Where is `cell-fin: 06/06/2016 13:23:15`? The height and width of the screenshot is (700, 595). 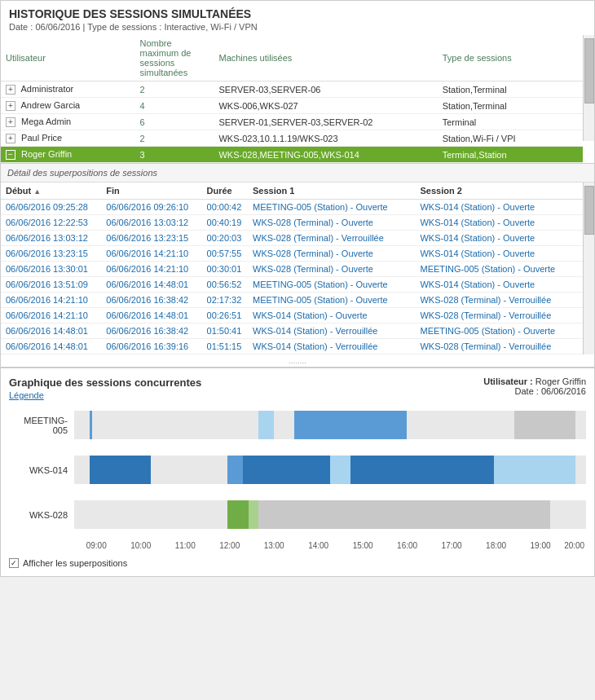 cell-fin: 06/06/2016 13:23:15 is located at coordinates (152, 238).